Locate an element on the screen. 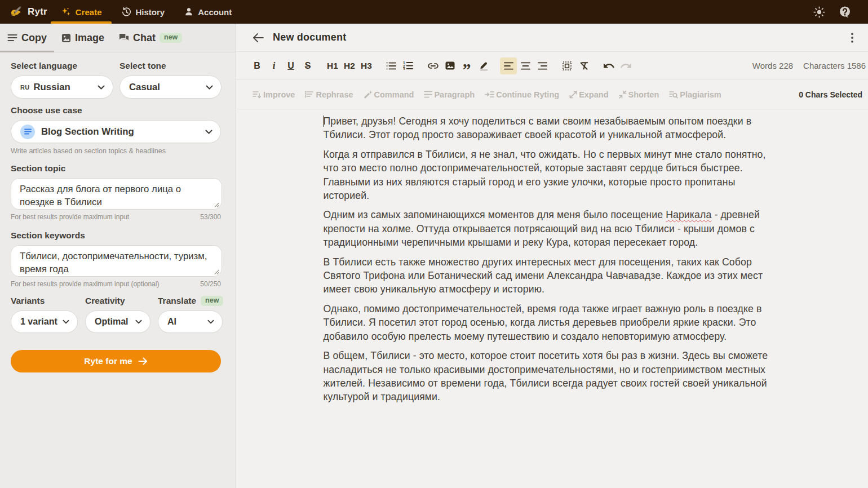  use-case-label: Choose use case is located at coordinates (116, 110).